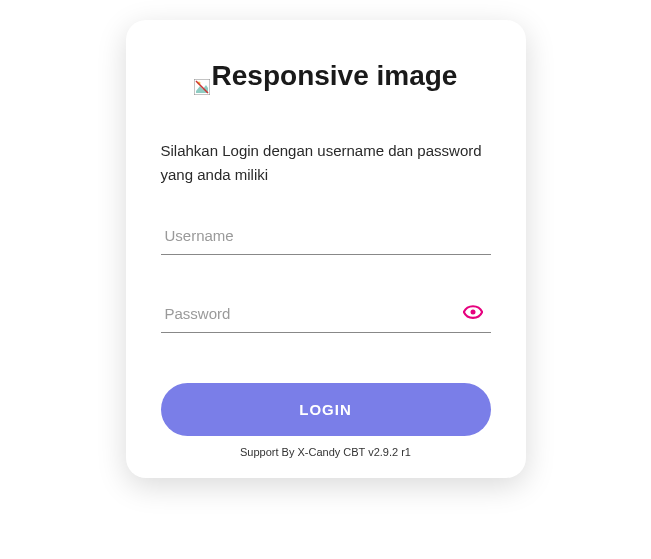 This screenshot has width=651, height=559. I want to click on logo-image: Responsive image, so click(326, 76).